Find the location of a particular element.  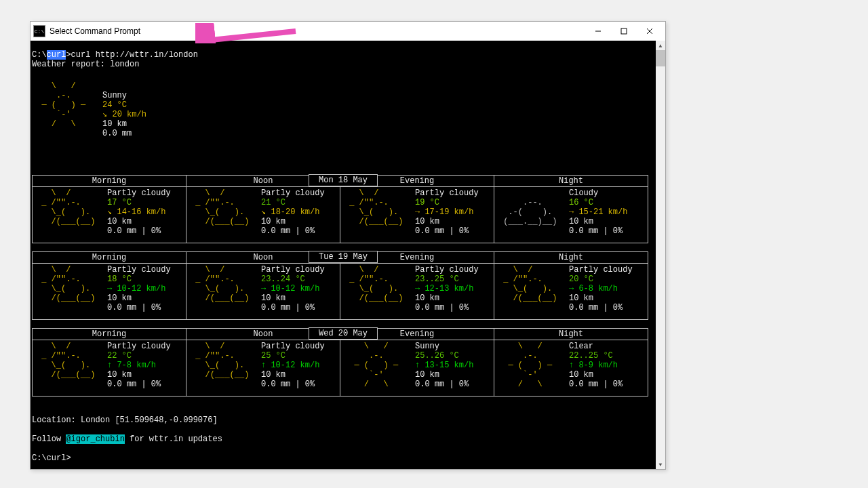

close-button is located at coordinates (650, 31).